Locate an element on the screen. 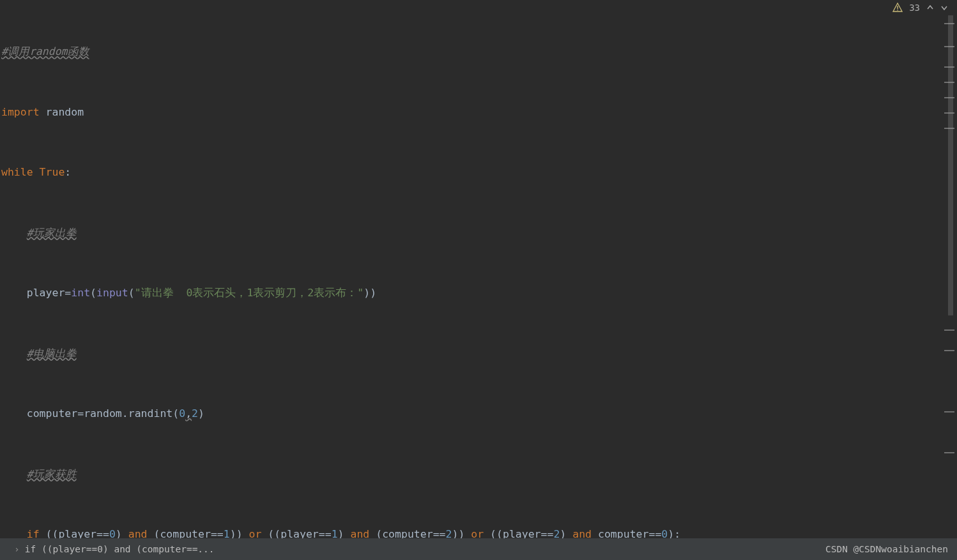 The height and width of the screenshot is (560, 957). code-line: computer=random.randint(0,2) is located at coordinates (470, 414).